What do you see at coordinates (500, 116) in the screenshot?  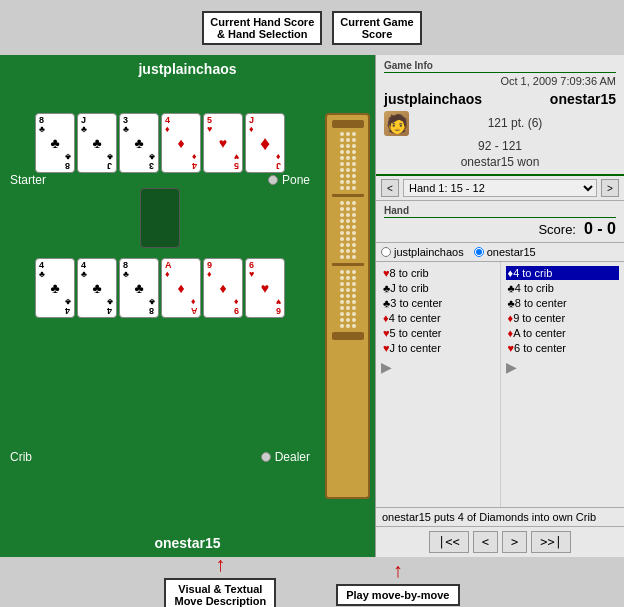 I see `game-info-section: Game Info Oct 1, 2009 7:09:36 AM justpla…` at bounding box center [500, 116].